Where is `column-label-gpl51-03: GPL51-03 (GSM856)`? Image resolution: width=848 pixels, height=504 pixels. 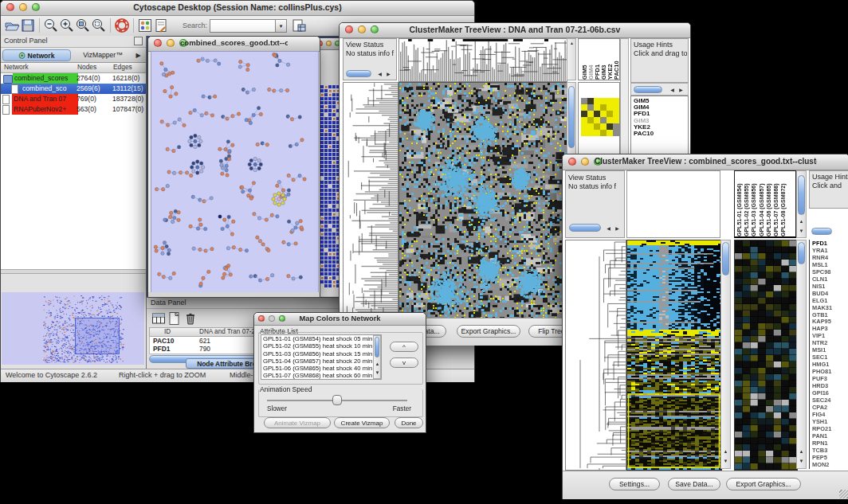
column-label-gpl51-03: GPL51-03 (GSM856) is located at coordinates (754, 204).